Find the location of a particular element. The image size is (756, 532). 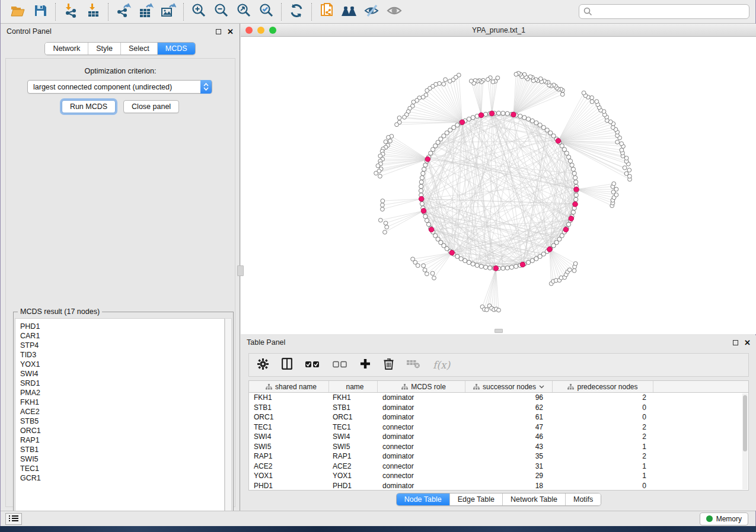

mcds-result-item: SWI5 is located at coordinates (122, 459).